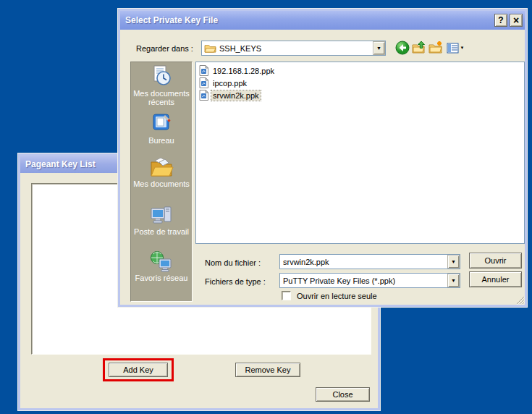 The image size is (532, 414). Describe the element at coordinates (161, 167) in the screenshot. I see `my-documents-icon` at that location.